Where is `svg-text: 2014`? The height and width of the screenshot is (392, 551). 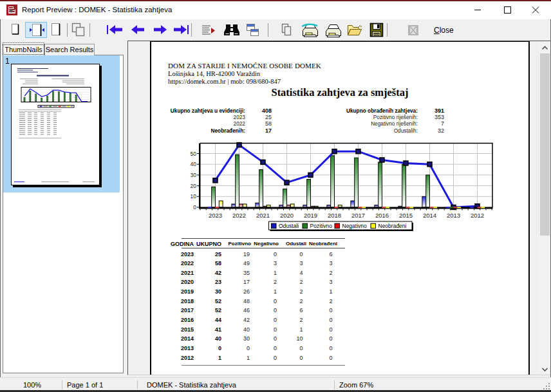
svg-text: 2014 is located at coordinates (430, 215).